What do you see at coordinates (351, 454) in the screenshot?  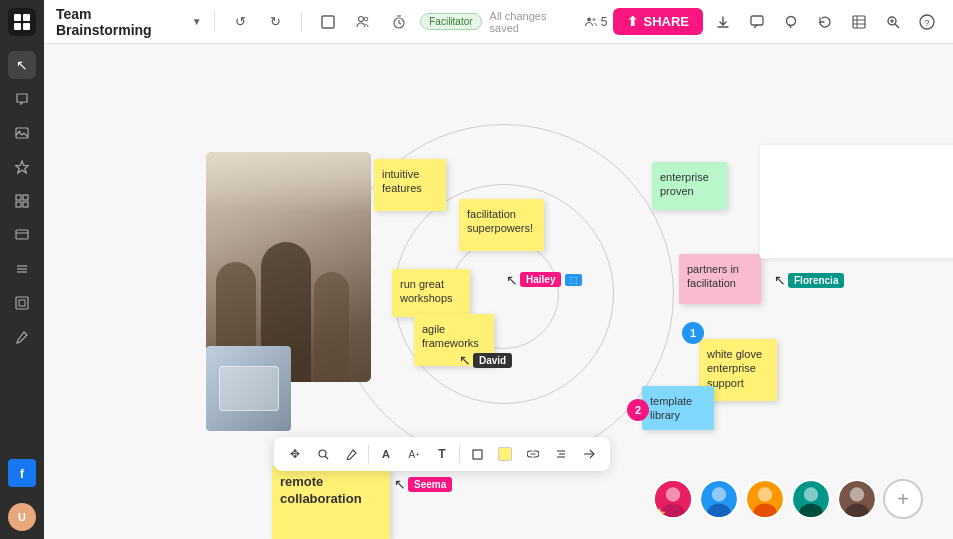 I see `tool-pen` at bounding box center [351, 454].